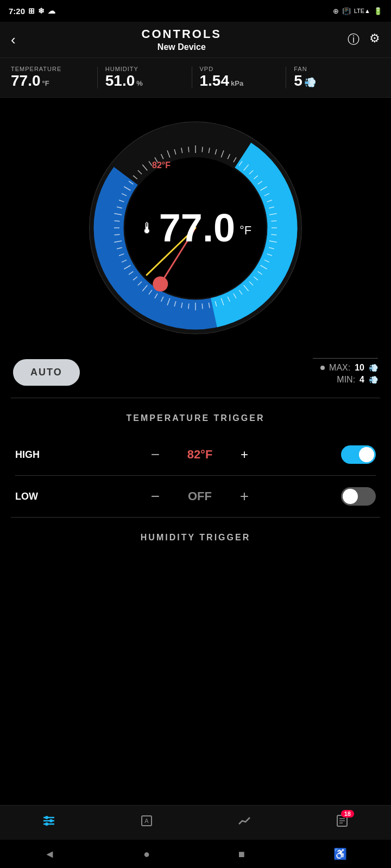  What do you see at coordinates (195, 854) in the screenshot?
I see `android-nav: ◄ ● ■ ♿` at bounding box center [195, 854].